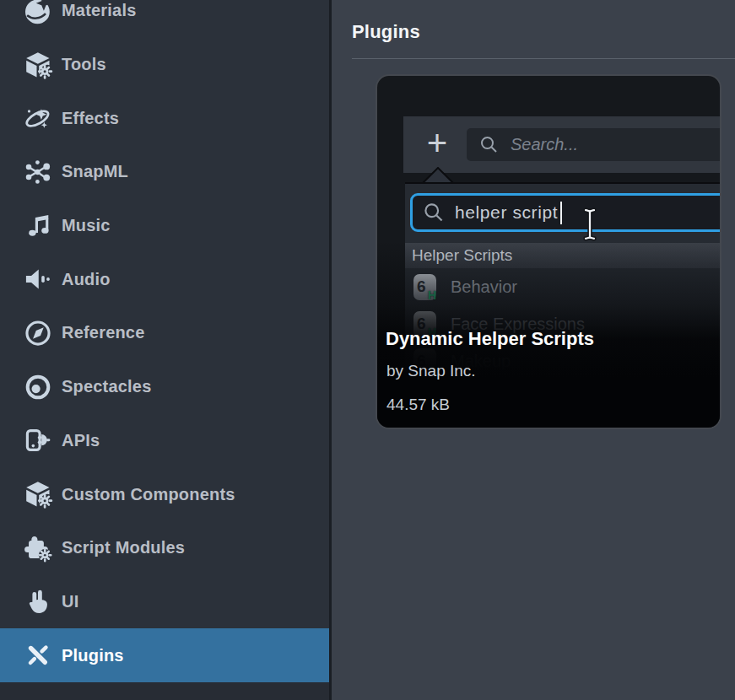 Image resolution: width=735 pixels, height=700 pixels. What do you see at coordinates (425, 287) in the screenshot?
I see `behavior-script-icon: 6 H` at bounding box center [425, 287].